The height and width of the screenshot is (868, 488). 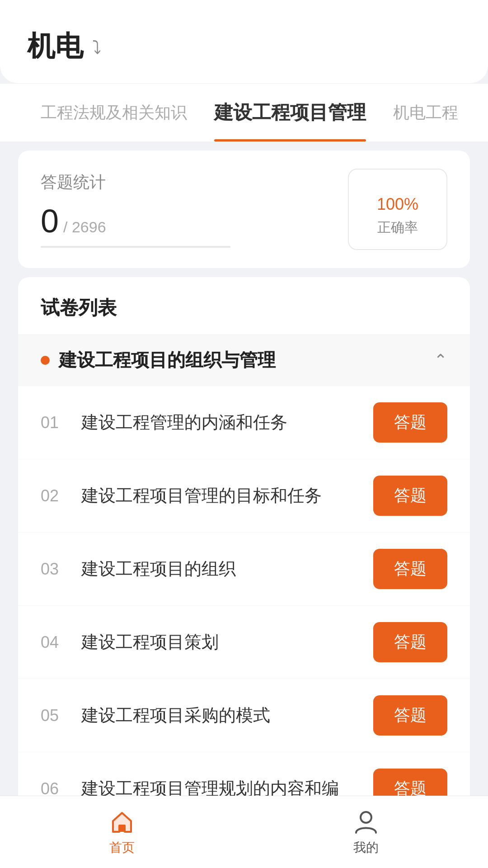 I want to click on category-header: 建设工程项目的组织与管理 ⌃, so click(x=244, y=360).